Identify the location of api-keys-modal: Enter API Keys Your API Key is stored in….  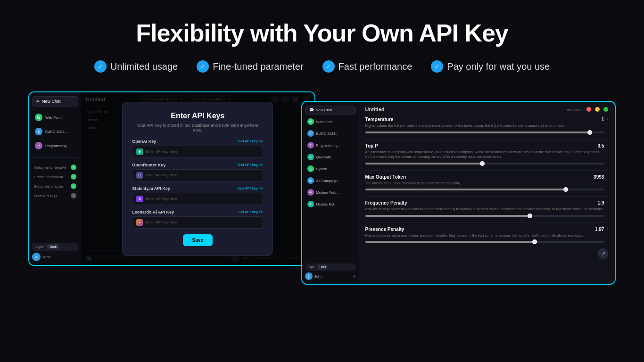
(198, 179).